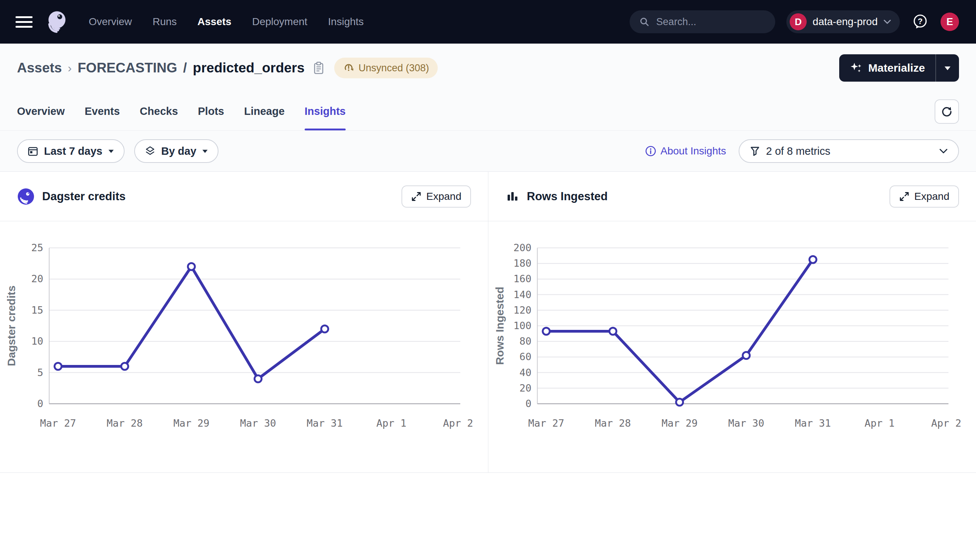  I want to click on breadcrumb-assets-link: Assets, so click(39, 68).